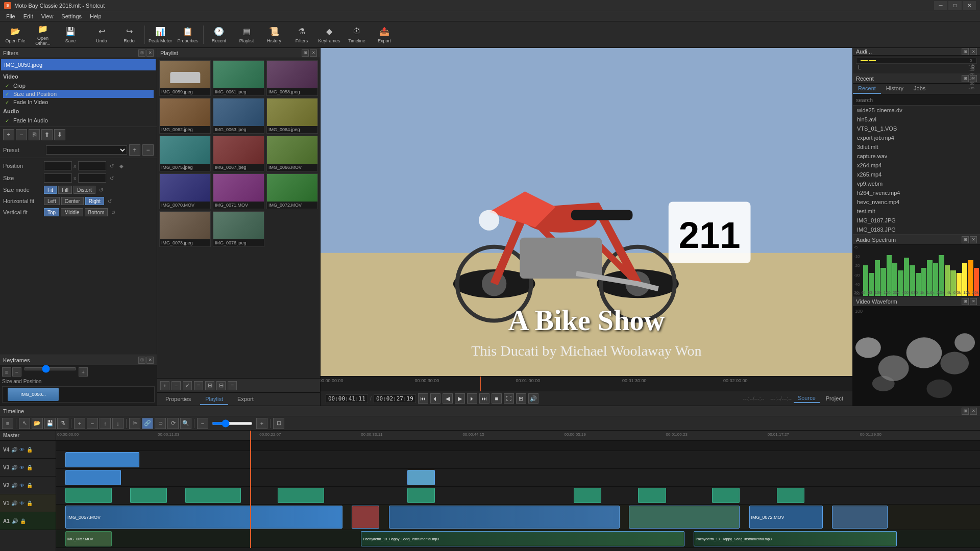 The height and width of the screenshot is (551, 980). I want to click on vert-bottom-button: Bottom, so click(96, 212).